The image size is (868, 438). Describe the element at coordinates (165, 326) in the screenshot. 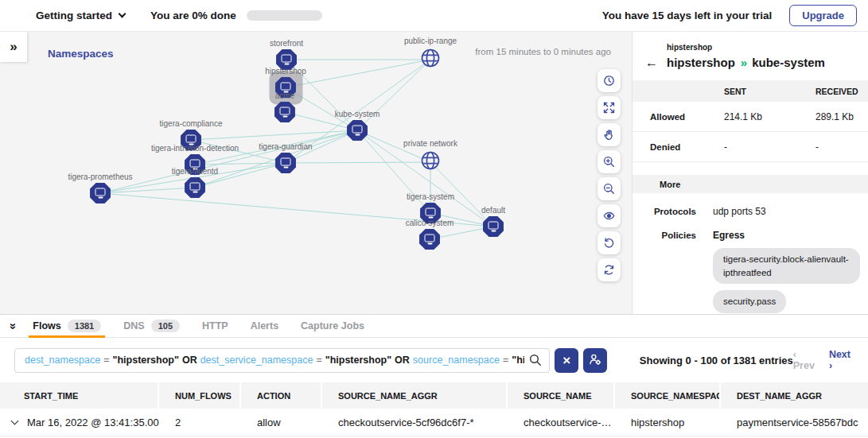

I see `tab-count-badge: 105` at that location.